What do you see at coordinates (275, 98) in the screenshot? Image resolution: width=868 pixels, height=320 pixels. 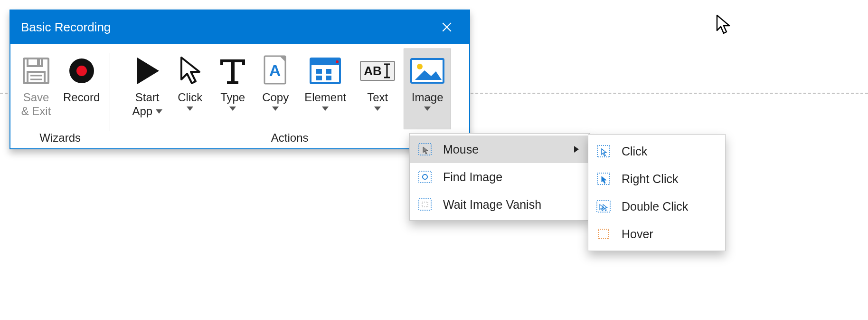 I see `copy-label: Copy` at bounding box center [275, 98].